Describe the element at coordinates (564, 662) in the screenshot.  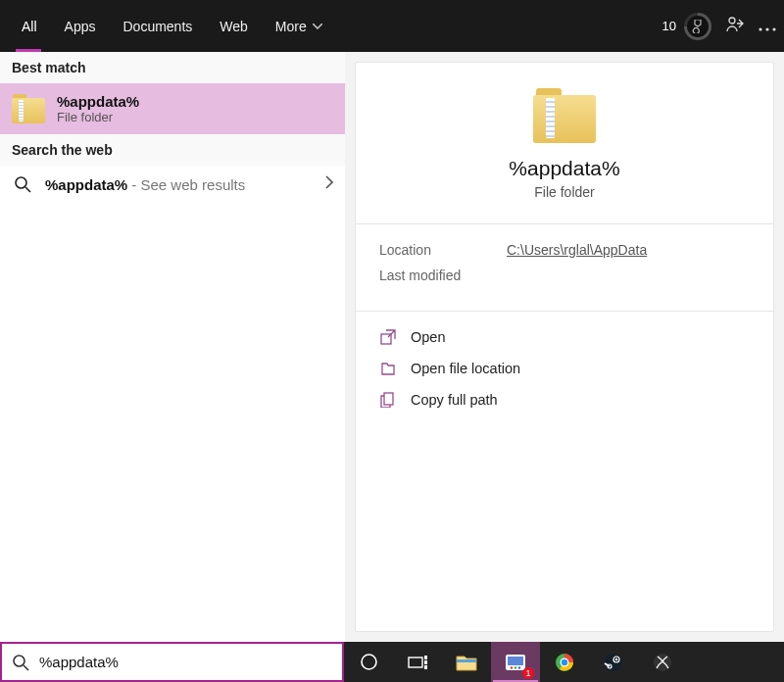
I see `chrome-icon` at that location.